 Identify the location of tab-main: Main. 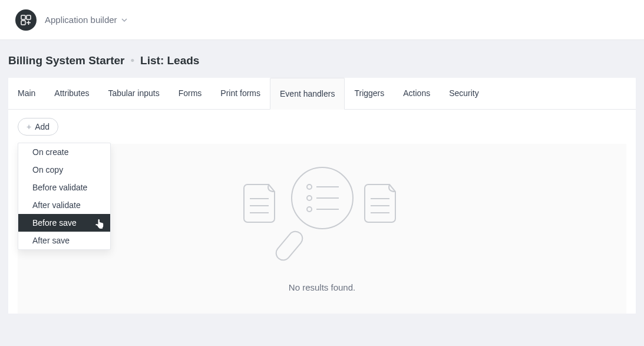
(27, 93).